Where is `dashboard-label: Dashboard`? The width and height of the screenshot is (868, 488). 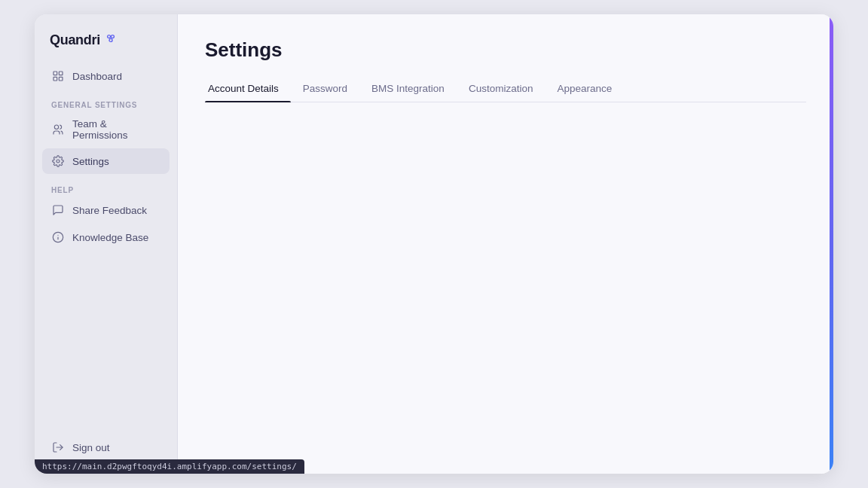 dashboard-label: Dashboard is located at coordinates (97, 77).